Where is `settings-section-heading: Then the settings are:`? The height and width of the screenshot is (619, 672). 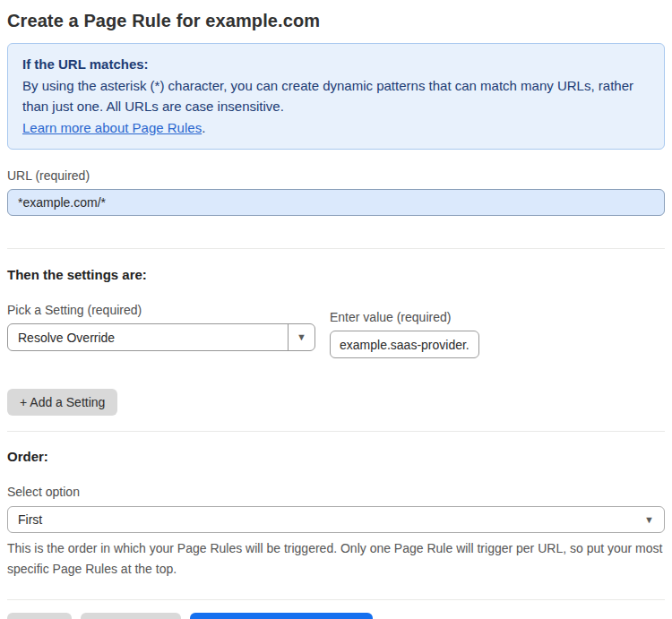
settings-section-heading: Then the settings are: is located at coordinates (336, 274).